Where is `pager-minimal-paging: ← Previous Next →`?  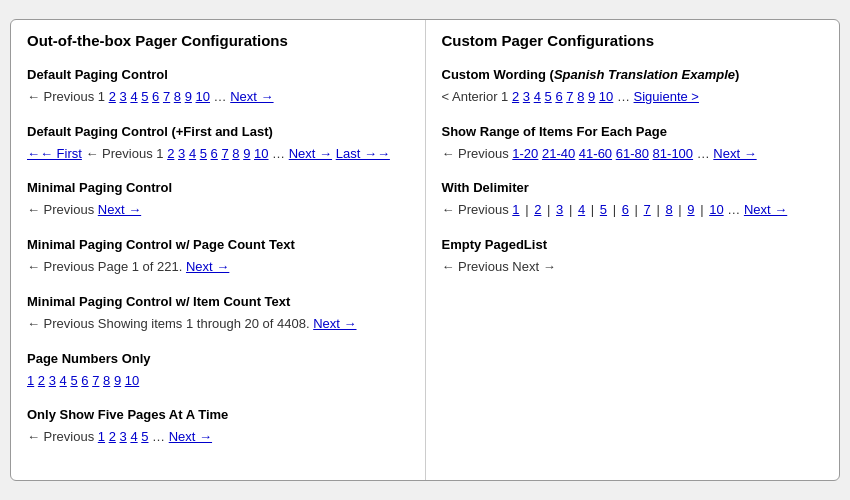
pager-minimal-paging: ← Previous Next → is located at coordinates (218, 210).